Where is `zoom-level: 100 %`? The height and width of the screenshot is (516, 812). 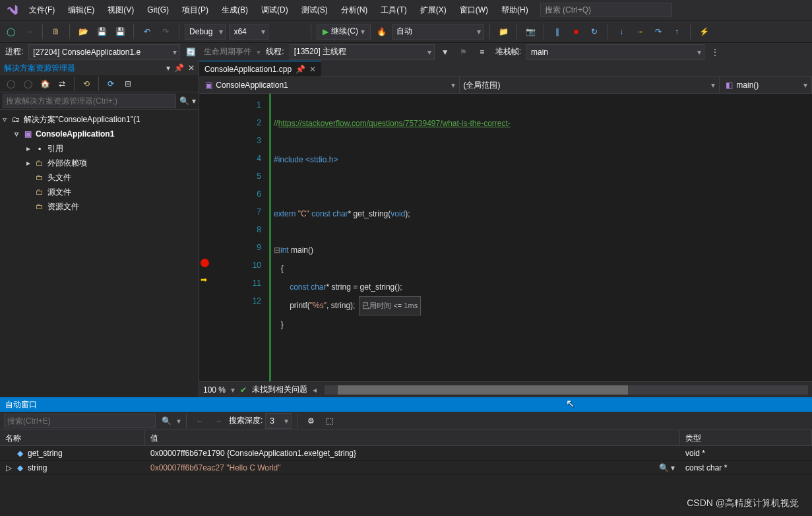 zoom-level: 100 % is located at coordinates (214, 390).